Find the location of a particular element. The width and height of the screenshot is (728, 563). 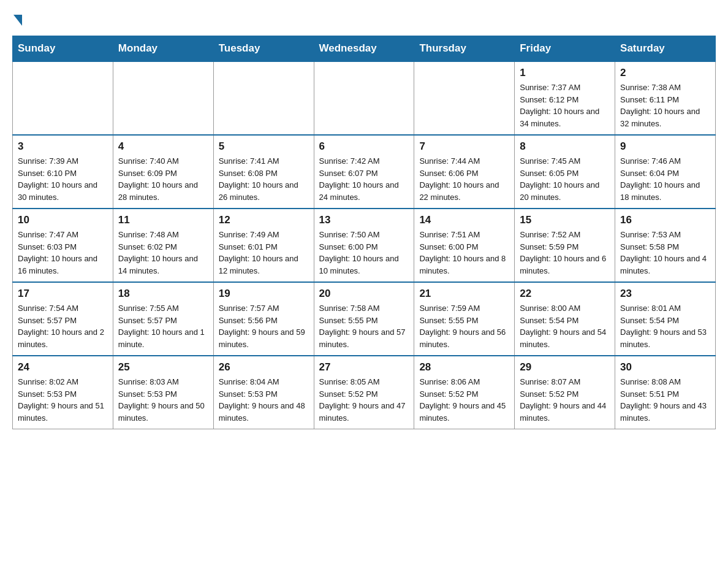

day-info: Sunrise: 8:02 AM Sunset: 5:53 PM Dayligh… is located at coordinates (63, 400).